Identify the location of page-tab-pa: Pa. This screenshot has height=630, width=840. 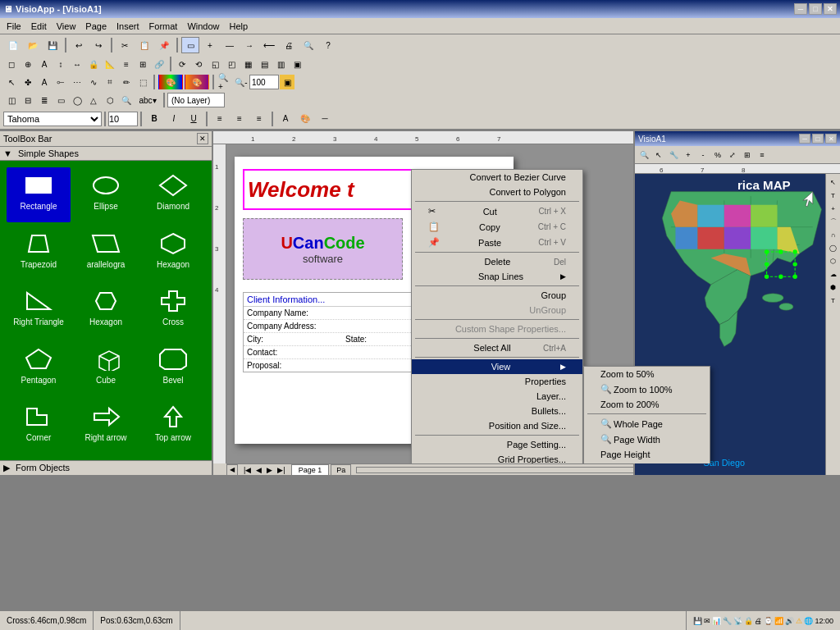
(341, 469).